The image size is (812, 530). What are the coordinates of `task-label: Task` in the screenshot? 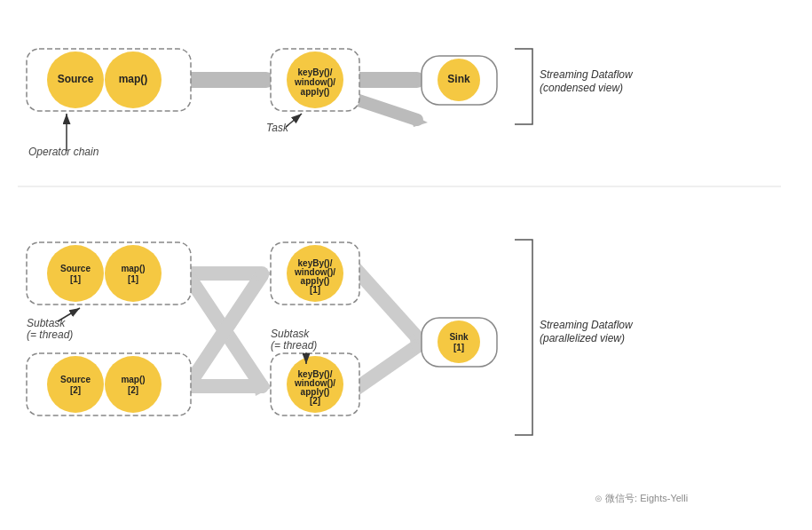 It's located at (278, 128).